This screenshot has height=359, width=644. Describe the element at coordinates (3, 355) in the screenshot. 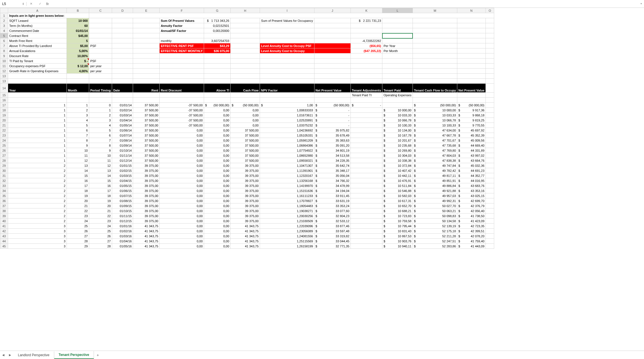

I see `tab-prev-icon: ◀` at that location.